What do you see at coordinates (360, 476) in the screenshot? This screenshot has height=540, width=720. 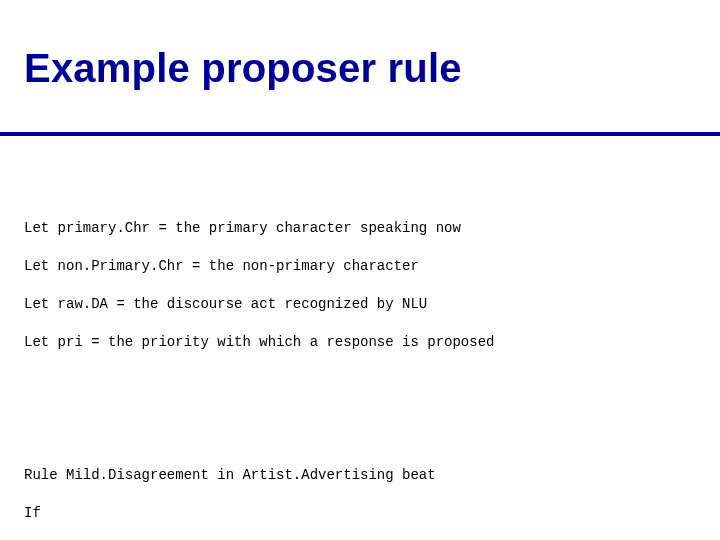 I see `code-line: Rule Mild.Disagreement in Artist.Adverti…` at bounding box center [360, 476].